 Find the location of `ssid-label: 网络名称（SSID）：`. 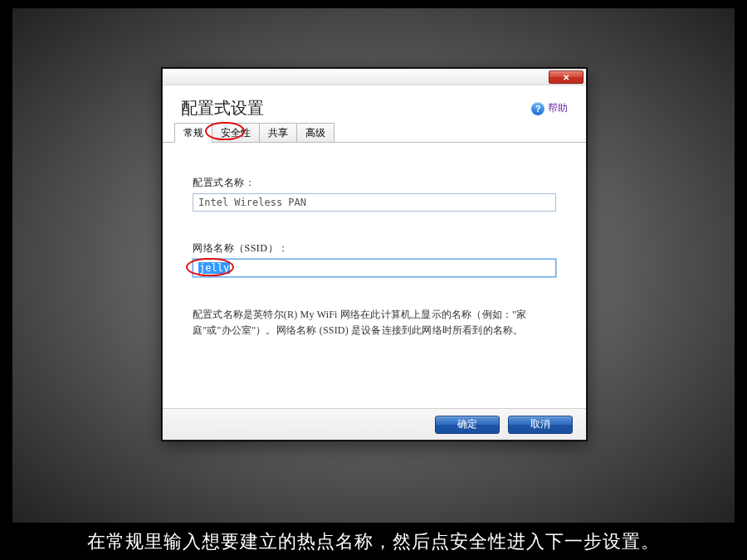

ssid-label: 网络名称（SSID）： is located at coordinates (374, 249).